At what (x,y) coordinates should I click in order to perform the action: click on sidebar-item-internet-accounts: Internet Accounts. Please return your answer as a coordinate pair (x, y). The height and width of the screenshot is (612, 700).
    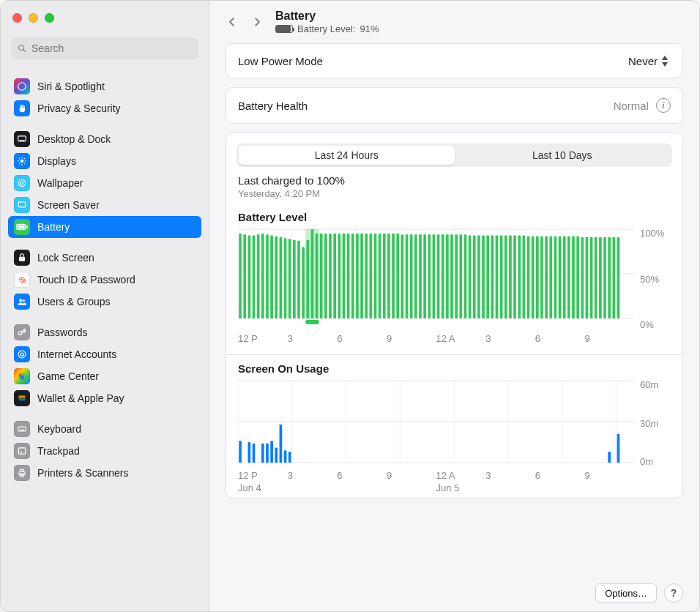
    Looking at the image, I should click on (105, 354).